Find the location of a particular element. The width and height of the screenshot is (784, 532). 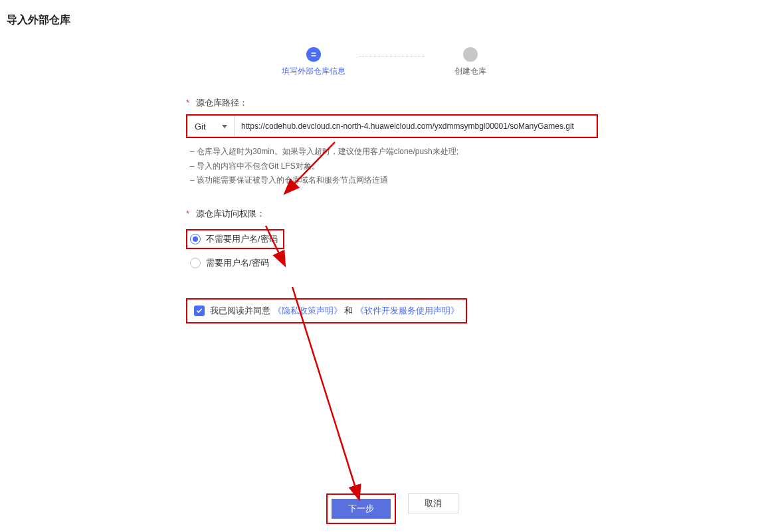

agreement-and: 和 is located at coordinates (348, 311).